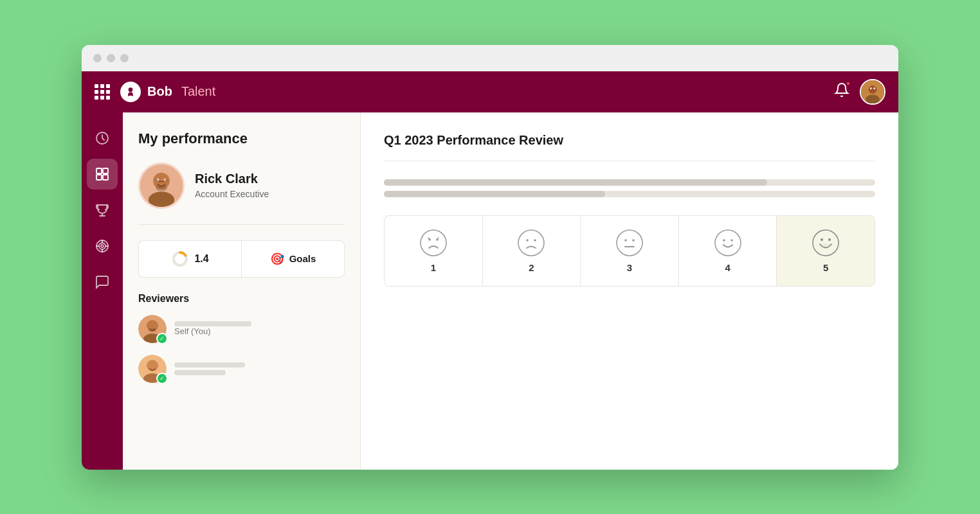  I want to click on sidebar-item-messages, so click(102, 282).